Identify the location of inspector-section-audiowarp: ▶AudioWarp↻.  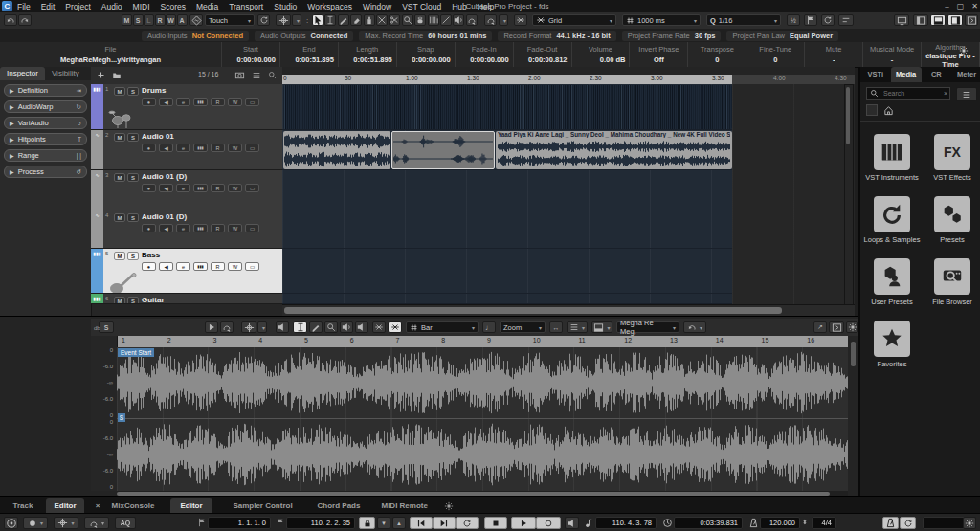
(46, 107).